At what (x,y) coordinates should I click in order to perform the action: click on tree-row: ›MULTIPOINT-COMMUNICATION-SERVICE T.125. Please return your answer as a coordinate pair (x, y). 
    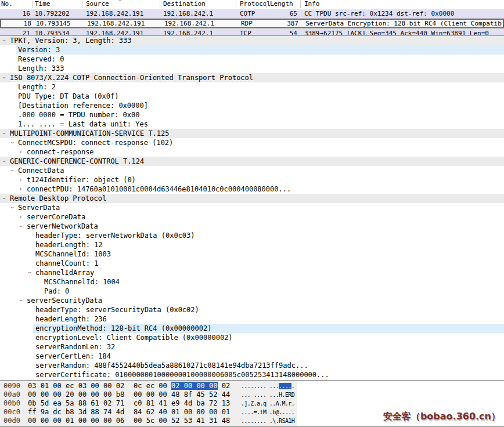
    Looking at the image, I should click on (252, 133).